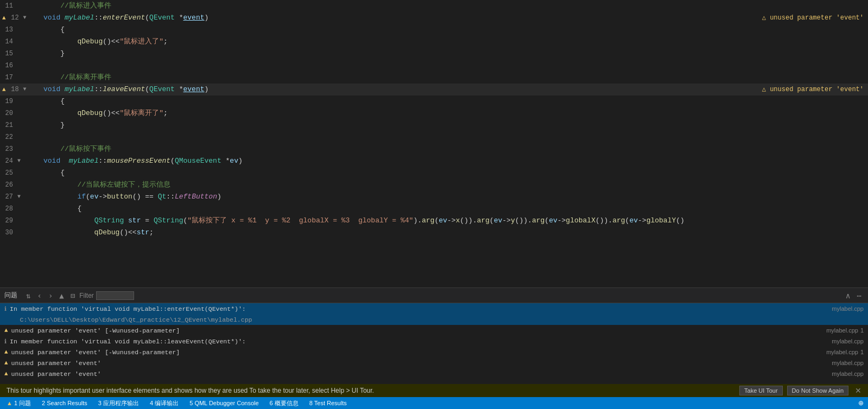 This screenshot has width=868, height=409. What do you see at coordinates (19, 161) in the screenshot?
I see `fold-arrow-24: ▼` at bounding box center [19, 161].